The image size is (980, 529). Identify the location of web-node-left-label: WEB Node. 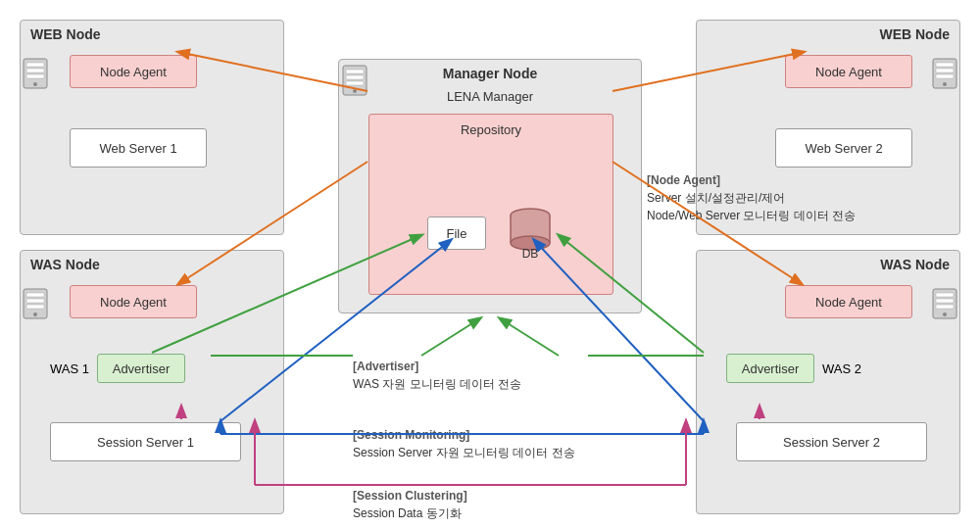
(152, 34).